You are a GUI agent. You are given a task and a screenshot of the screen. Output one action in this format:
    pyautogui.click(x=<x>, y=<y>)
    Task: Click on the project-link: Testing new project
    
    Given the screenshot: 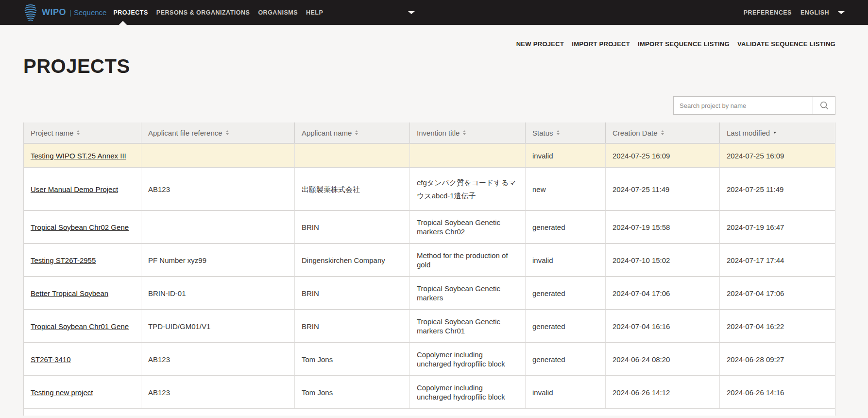 What is the action you would take?
    pyautogui.click(x=62, y=393)
    